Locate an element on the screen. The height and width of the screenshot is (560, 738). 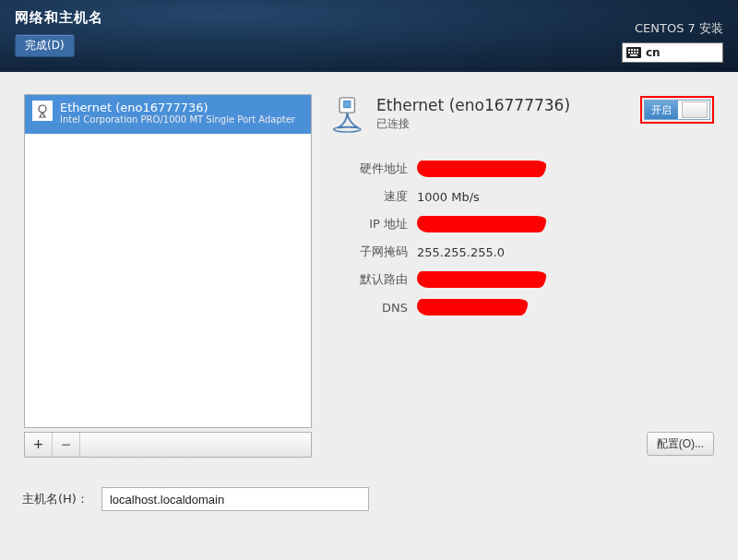
toolbar-spacer is located at coordinates (196, 445).